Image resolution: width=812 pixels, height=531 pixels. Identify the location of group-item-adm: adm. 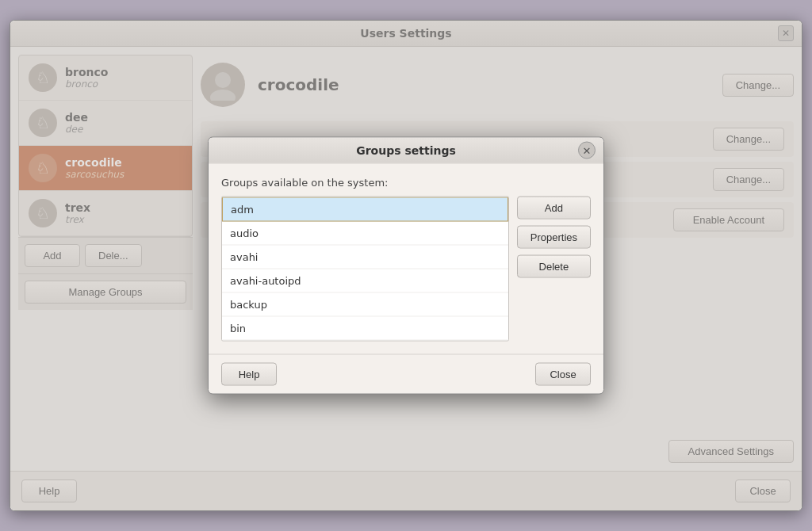
(365, 209).